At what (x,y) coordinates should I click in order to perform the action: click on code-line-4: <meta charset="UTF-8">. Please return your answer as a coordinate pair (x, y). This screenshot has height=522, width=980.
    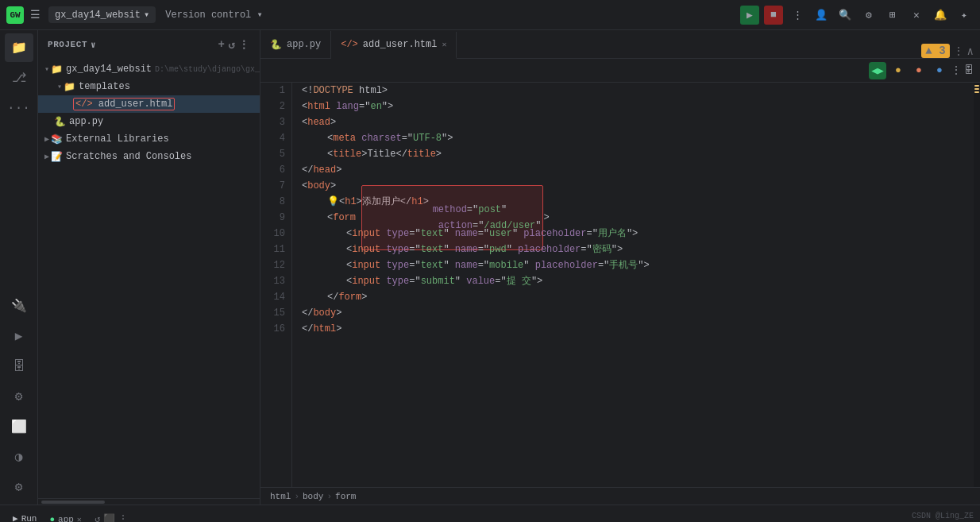
    Looking at the image, I should click on (638, 138).